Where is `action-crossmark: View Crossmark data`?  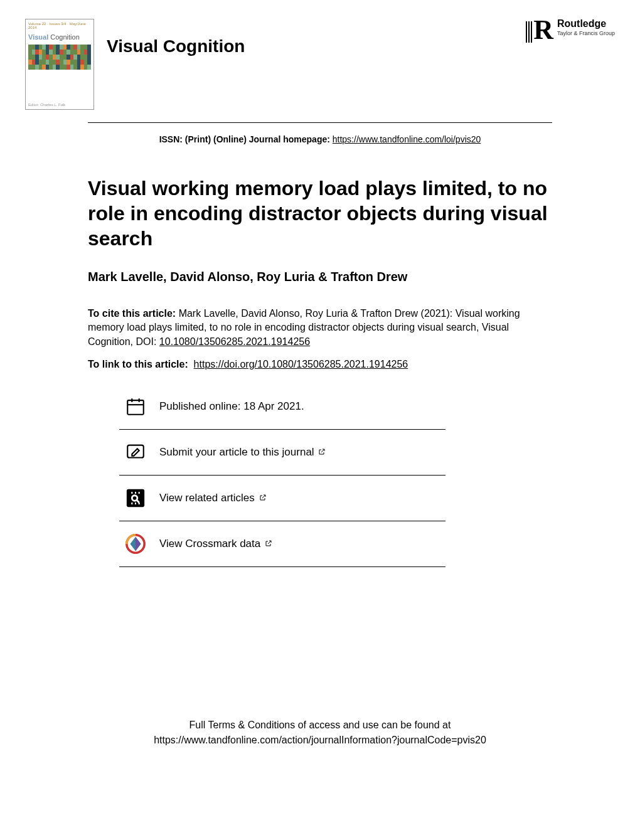
action-crossmark: View Crossmark data is located at coordinates (282, 545).